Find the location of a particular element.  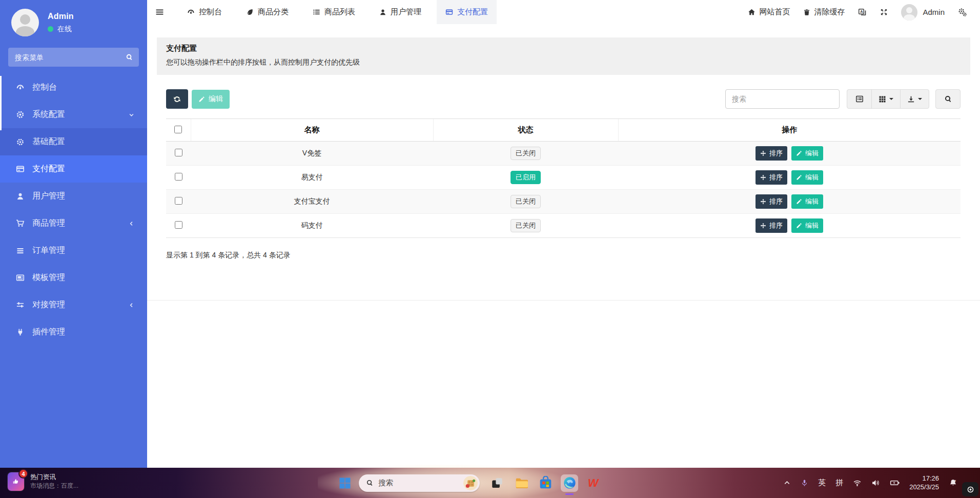

clear-cache-button: 清除缓存 is located at coordinates (824, 12).